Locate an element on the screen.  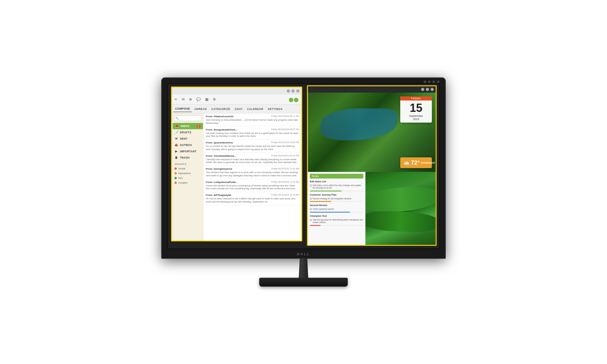
monitor-stand-neck is located at coordinates (304, 268).